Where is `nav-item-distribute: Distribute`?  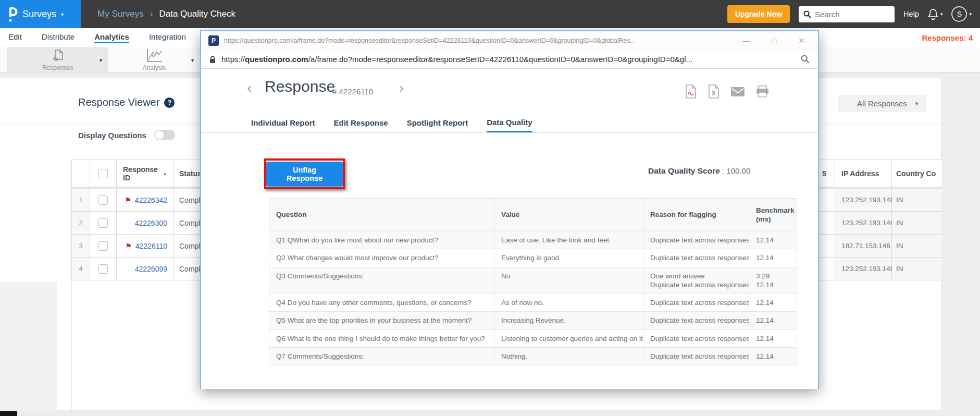 nav-item-distribute: Distribute is located at coordinates (58, 38).